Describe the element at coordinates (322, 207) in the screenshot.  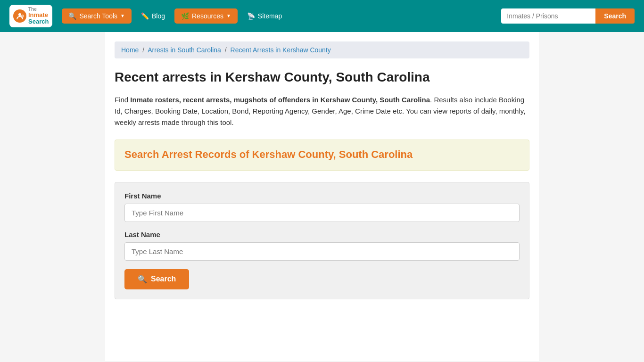
I see `first-name-group: First Name` at that location.